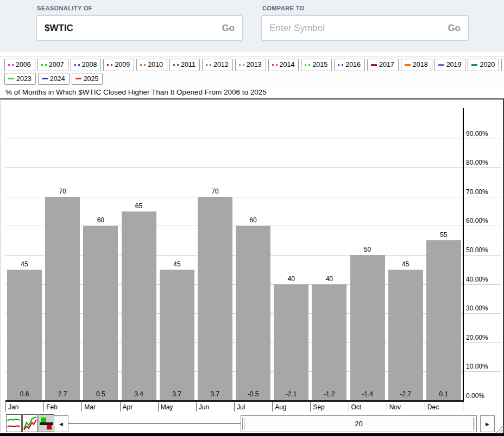 The image size is (504, 436). Describe the element at coordinates (450, 65) in the screenshot. I see `year-toggle-2019: 2019` at that location.